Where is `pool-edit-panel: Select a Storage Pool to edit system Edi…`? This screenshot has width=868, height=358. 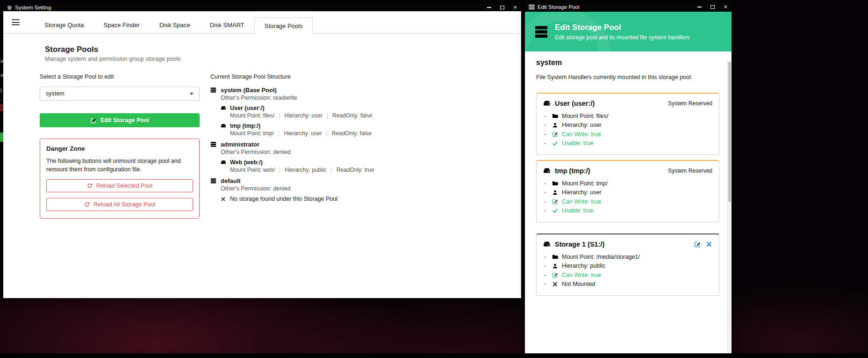 pool-edit-panel: Select a Storage Pool to edit system Edi… is located at coordinates (120, 146).